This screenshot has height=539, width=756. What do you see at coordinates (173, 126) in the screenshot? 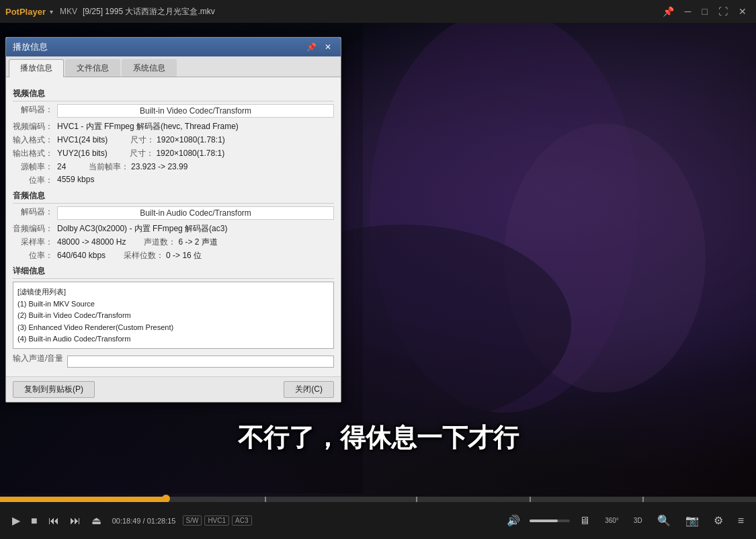
I see `video-codec-row: 视频编码： HVC1 - 内置 FFmpeg 解码器(hevc, Thread …` at bounding box center [173, 126].